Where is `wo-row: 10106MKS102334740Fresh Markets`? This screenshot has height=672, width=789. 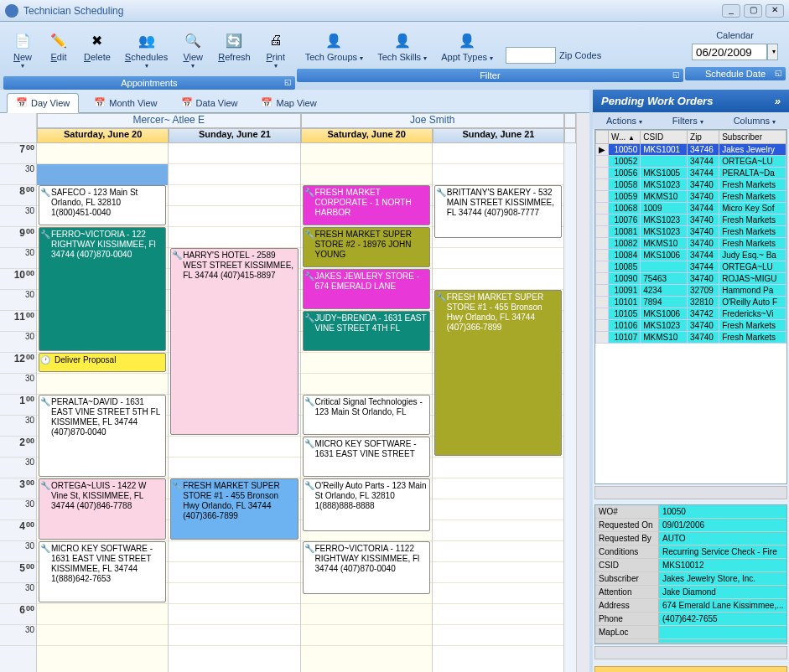
wo-row: 10106MKS102334740Fresh Markets is located at coordinates (691, 326).